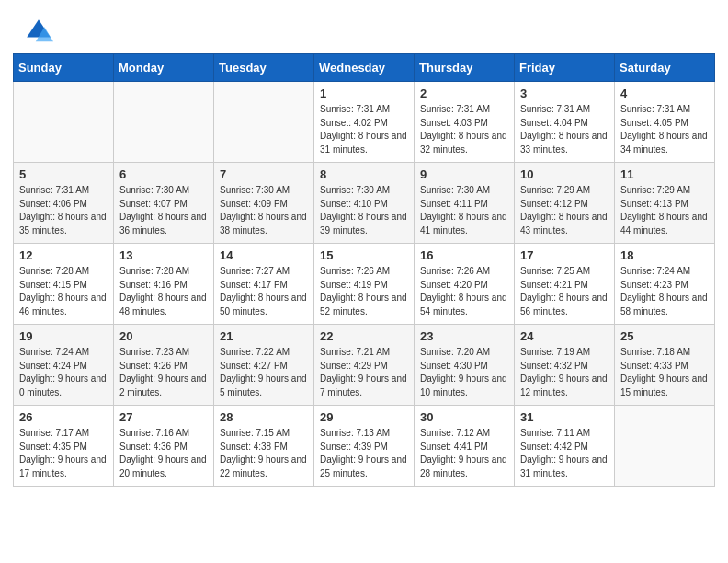 The height and width of the screenshot is (563, 728). Describe the element at coordinates (665, 211) in the screenshot. I see `day-info: Sunrise: 7:29 AM Sunset: 4:13 PM Dayligh…` at that location.